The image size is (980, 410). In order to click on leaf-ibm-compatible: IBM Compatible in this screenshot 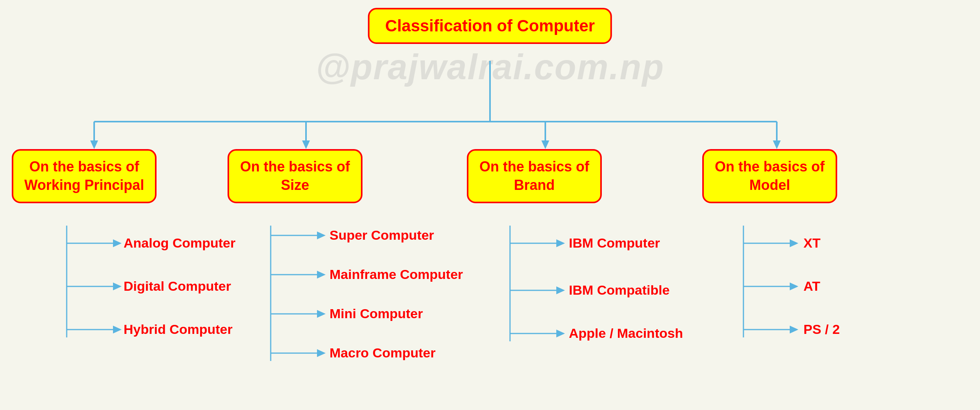, I will do `click(619, 290)`.